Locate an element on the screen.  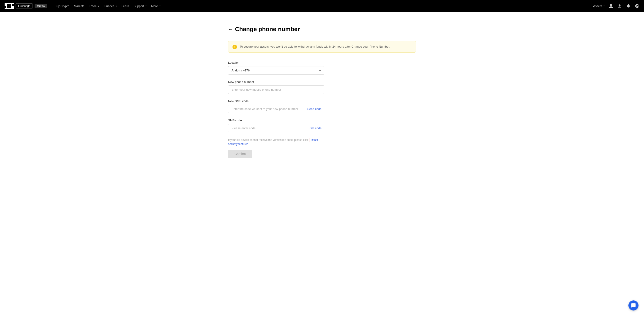
more-chevron: ▾ is located at coordinates (160, 6).